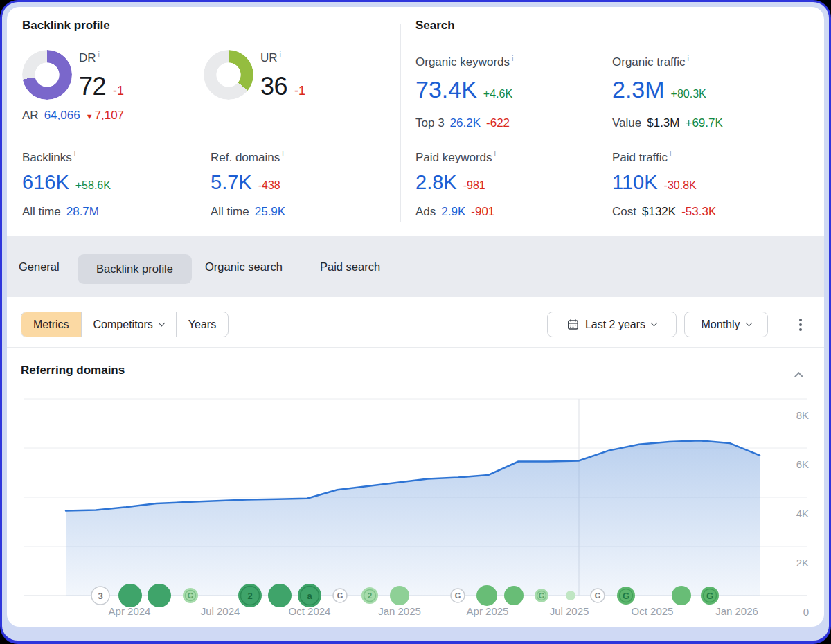 The height and width of the screenshot is (644, 831). Describe the element at coordinates (118, 91) in the screenshot. I see `dr-change: -1` at that location.